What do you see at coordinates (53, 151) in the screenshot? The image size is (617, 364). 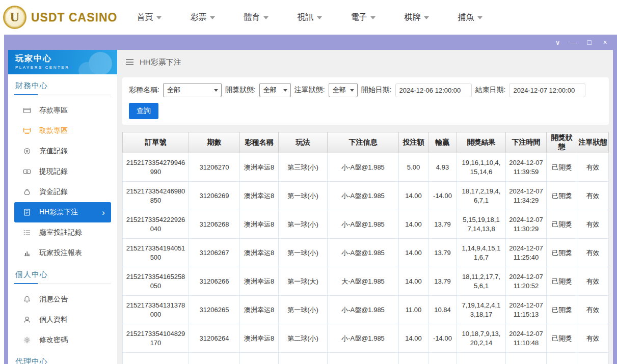 I see `sidebar-item-label: 充值記錄` at bounding box center [53, 151].